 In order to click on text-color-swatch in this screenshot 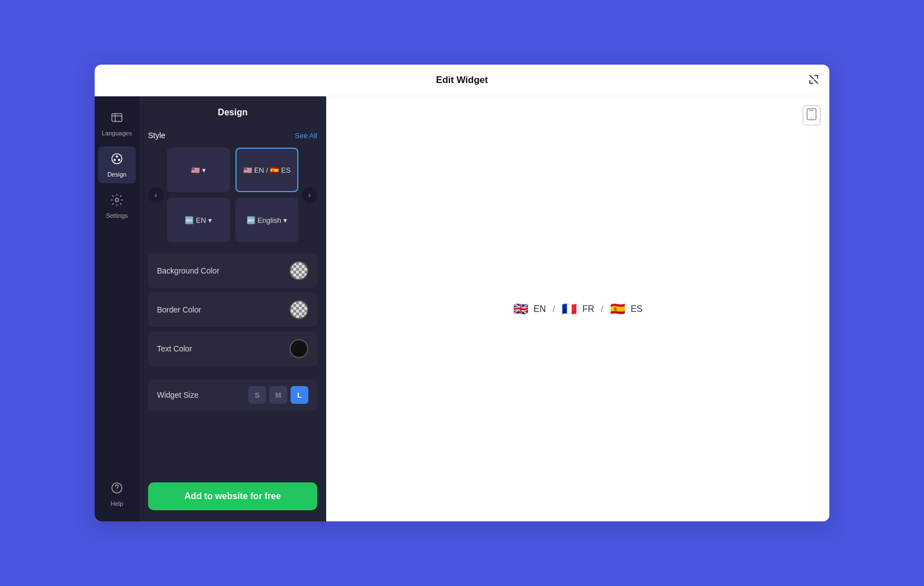, I will do `click(299, 349)`.